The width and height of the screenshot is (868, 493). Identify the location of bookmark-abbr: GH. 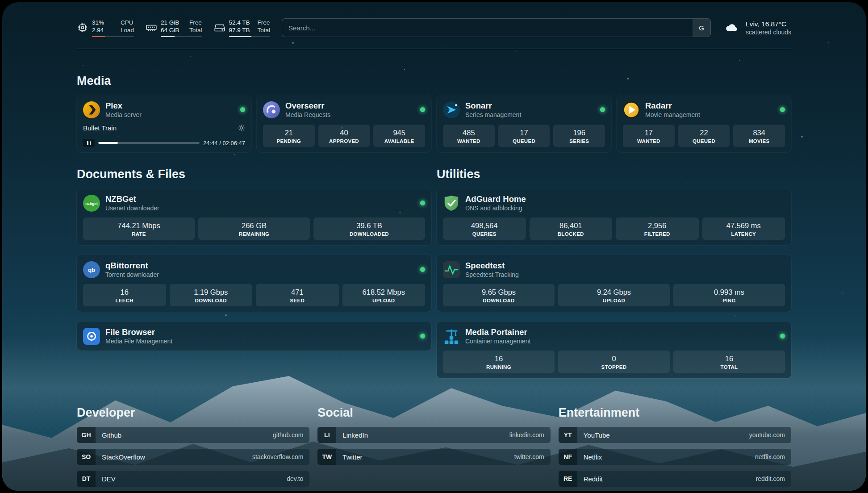
(86, 435).